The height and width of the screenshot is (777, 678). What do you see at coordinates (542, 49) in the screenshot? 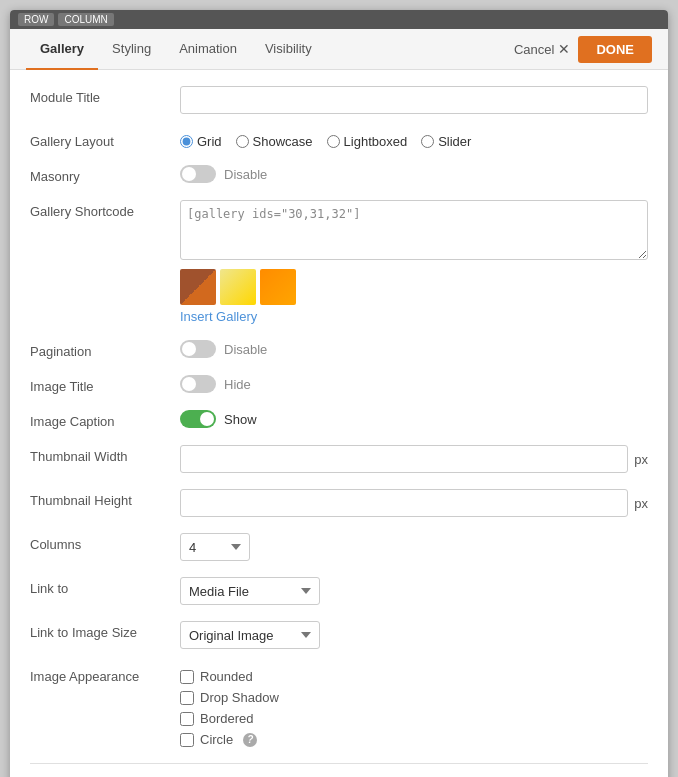
I see `cancel-button: Cancel ✕` at bounding box center [542, 49].